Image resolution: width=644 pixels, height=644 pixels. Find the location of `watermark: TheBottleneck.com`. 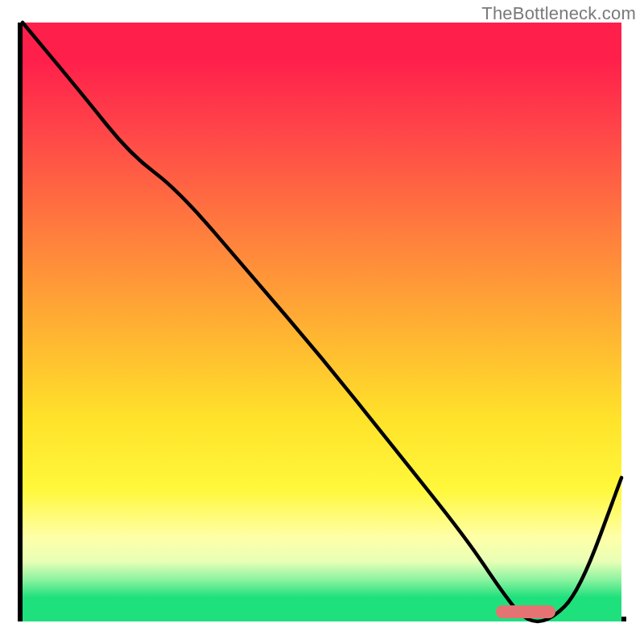

watermark: TheBottleneck.com is located at coordinates (559, 14).